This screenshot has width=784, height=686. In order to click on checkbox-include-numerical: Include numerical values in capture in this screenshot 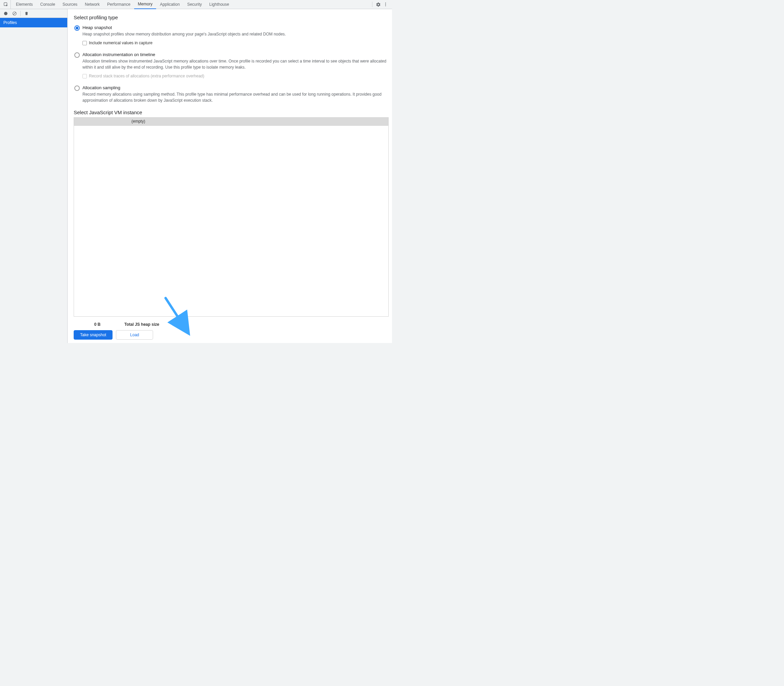, I will do `click(235, 43)`.